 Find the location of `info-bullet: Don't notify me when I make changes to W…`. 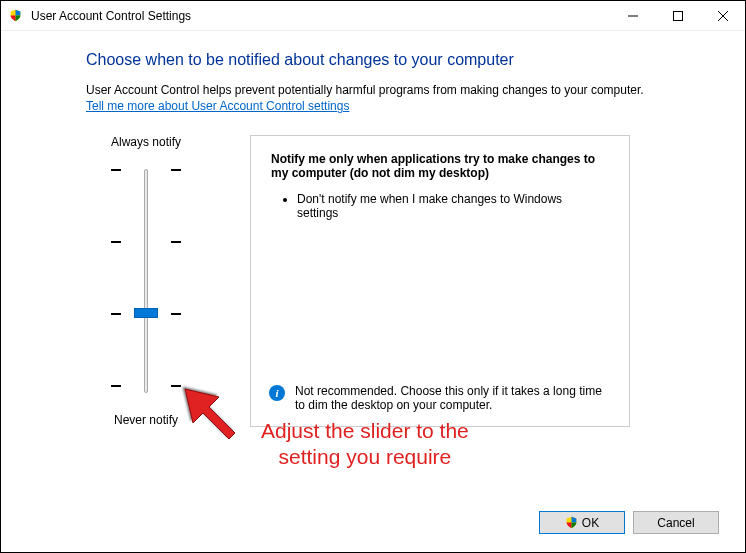

info-bullet: Don't notify me when I make changes to W… is located at coordinates (453, 206).